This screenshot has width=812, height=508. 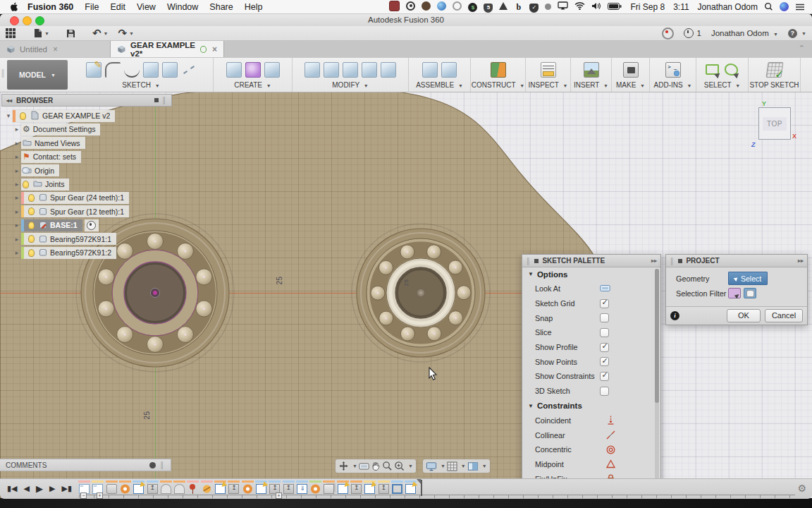 I want to click on stop-sketch-icon, so click(x=774, y=70).